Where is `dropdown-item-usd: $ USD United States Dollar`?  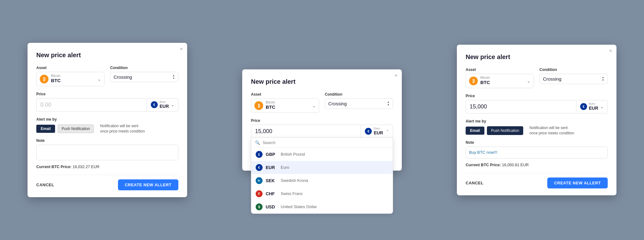 dropdown-item-usd: $ USD United States Dollar is located at coordinates (322, 207).